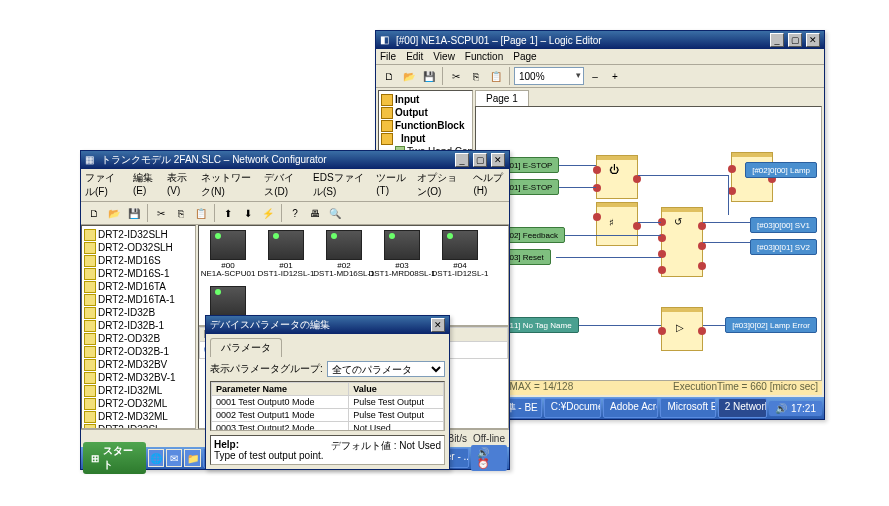 The image size is (889, 506). Describe the element at coordinates (138, 300) in the screenshot. I see `device-type-node: DRT2-MD16TA-1` at that location.